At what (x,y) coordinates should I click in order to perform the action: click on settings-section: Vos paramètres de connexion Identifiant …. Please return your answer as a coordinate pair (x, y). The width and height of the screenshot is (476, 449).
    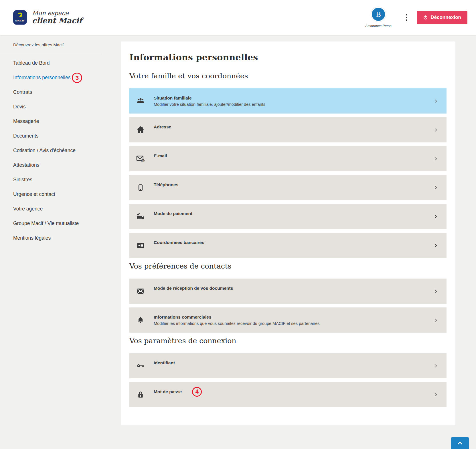
    Looking at the image, I should click on (288, 372).